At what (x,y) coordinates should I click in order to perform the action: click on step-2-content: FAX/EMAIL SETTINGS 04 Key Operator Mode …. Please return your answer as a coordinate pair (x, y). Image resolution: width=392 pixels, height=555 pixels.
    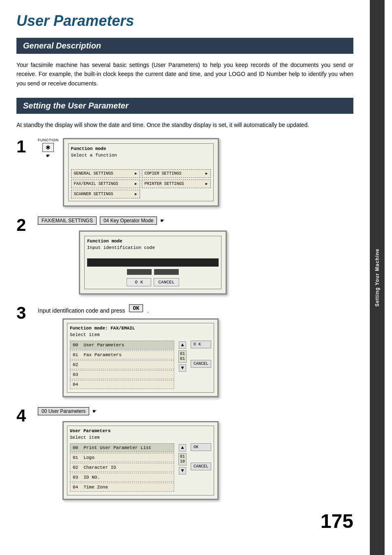
    Looking at the image, I should click on (196, 256).